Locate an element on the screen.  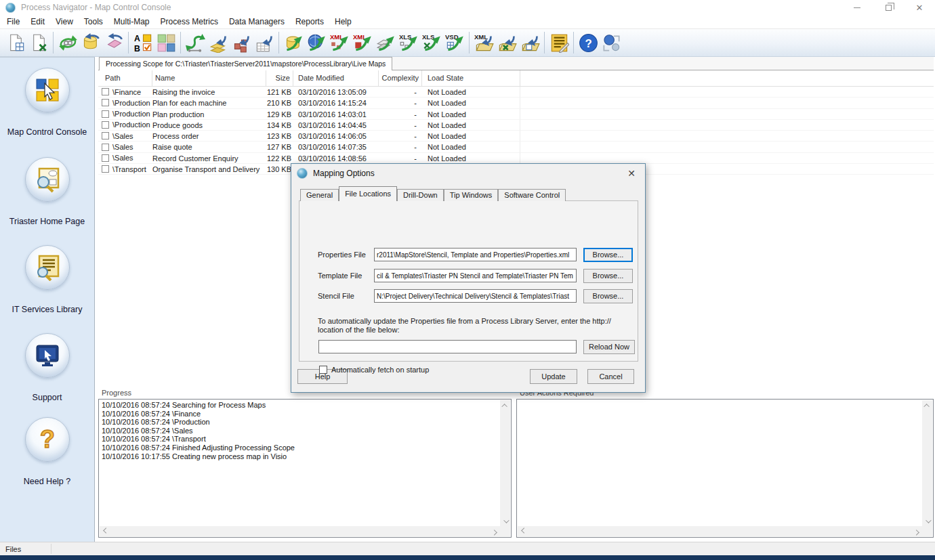
menu-help: Help is located at coordinates (343, 22).